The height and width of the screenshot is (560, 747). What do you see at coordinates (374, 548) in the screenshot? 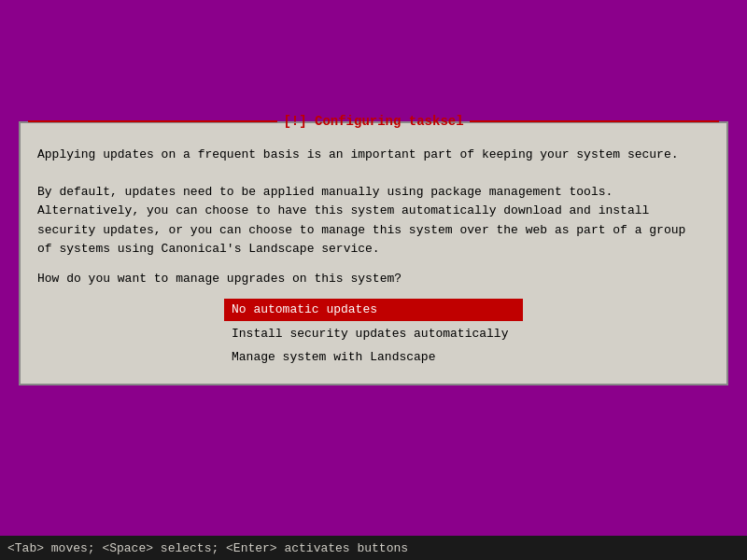
I see `status-bar: <Tab> moves; <Space> selects; <Enter> ac…` at bounding box center [374, 548].